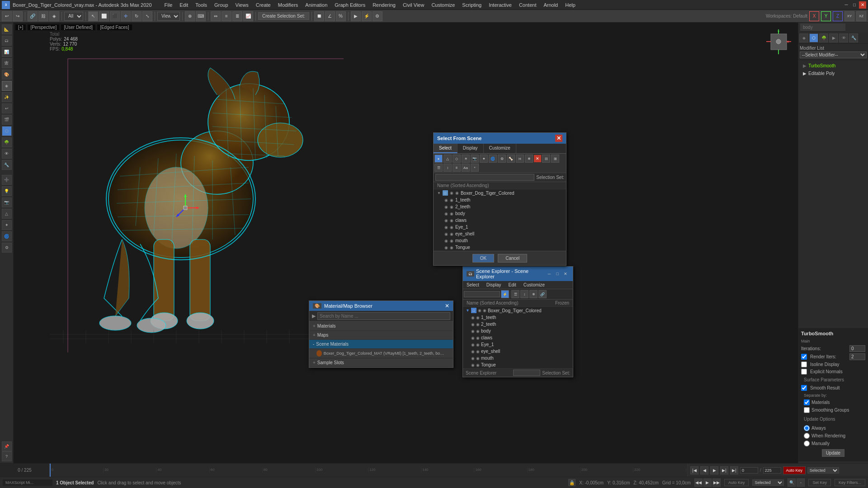 This screenshot has width=868, height=488. Describe the element at coordinates (384, 5) in the screenshot. I see `menu-rendering: Rendering` at that location.